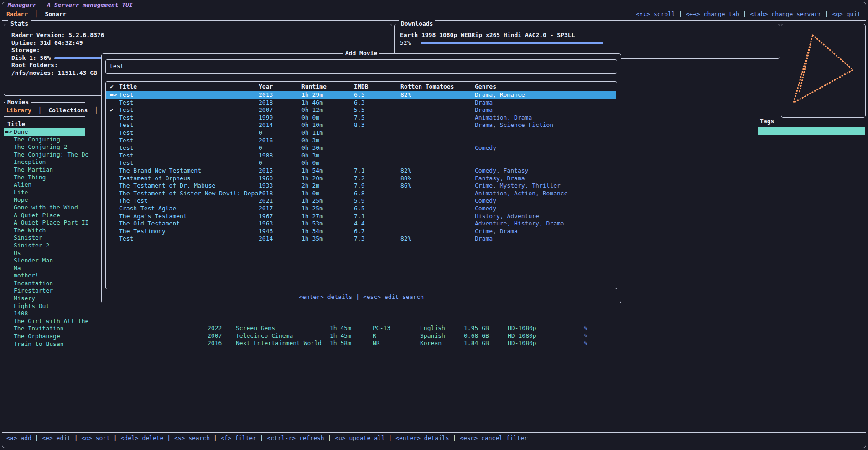 This screenshot has height=450, width=868. I want to click on movie-list-item: Train to Busan, so click(45, 344).